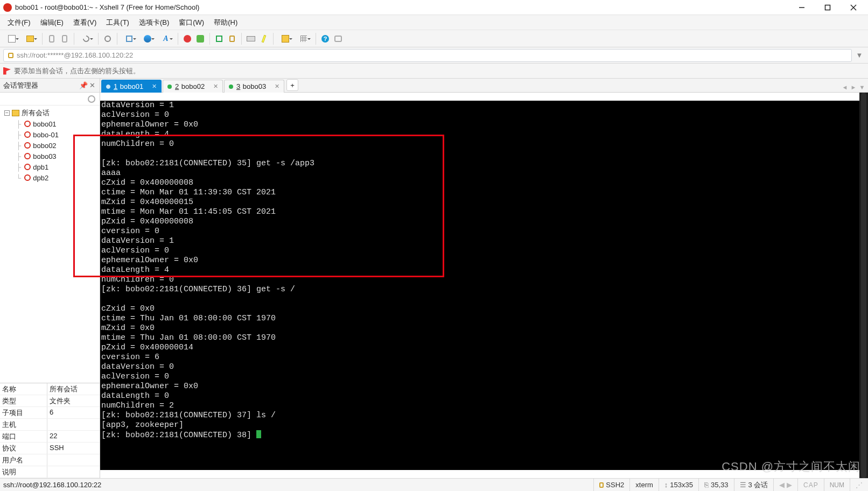  Describe the element at coordinates (44, 124) in the screenshot. I see `tree-item-label: bobo01` at that location.